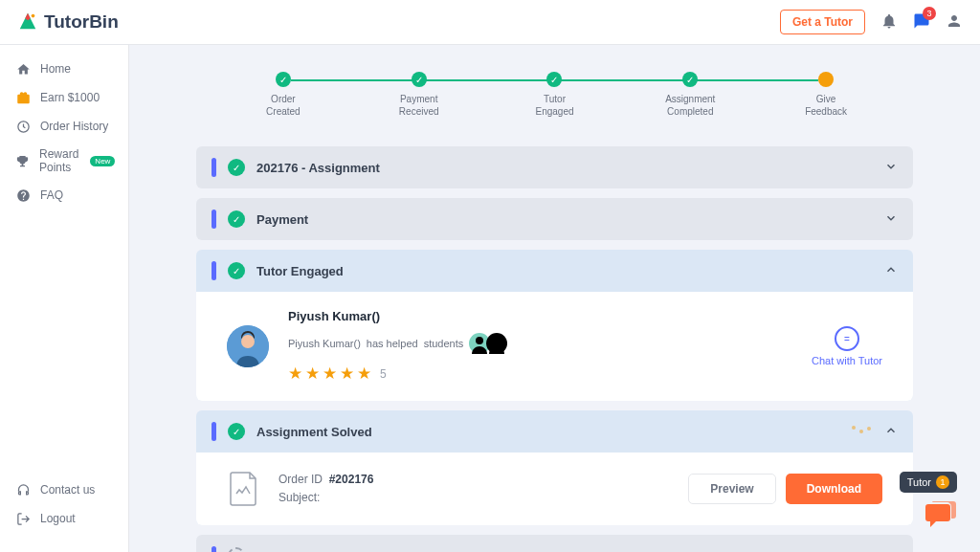  I want to click on section-header: ✓ Assignment Solved, so click(555, 431).